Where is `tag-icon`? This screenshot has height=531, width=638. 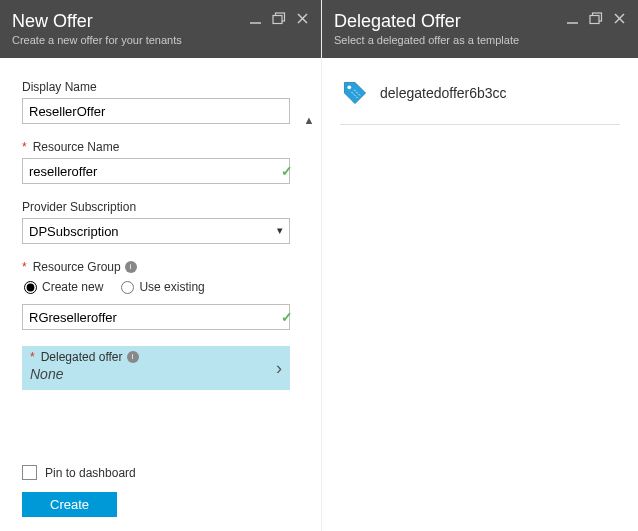 tag-icon is located at coordinates (355, 93).